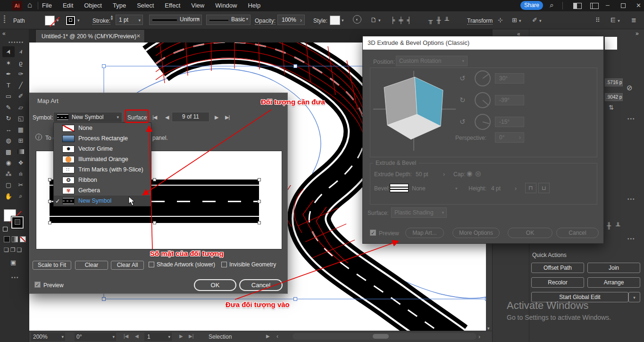 The image size is (644, 342). I want to click on extrude-cancel-button: Cancel, so click(577, 233).